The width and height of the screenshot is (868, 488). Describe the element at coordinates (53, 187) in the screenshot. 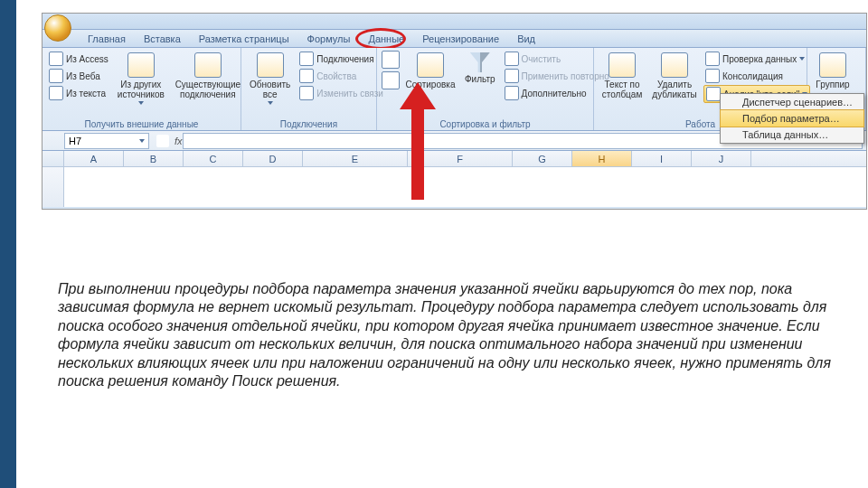

I see `row-headers` at that location.